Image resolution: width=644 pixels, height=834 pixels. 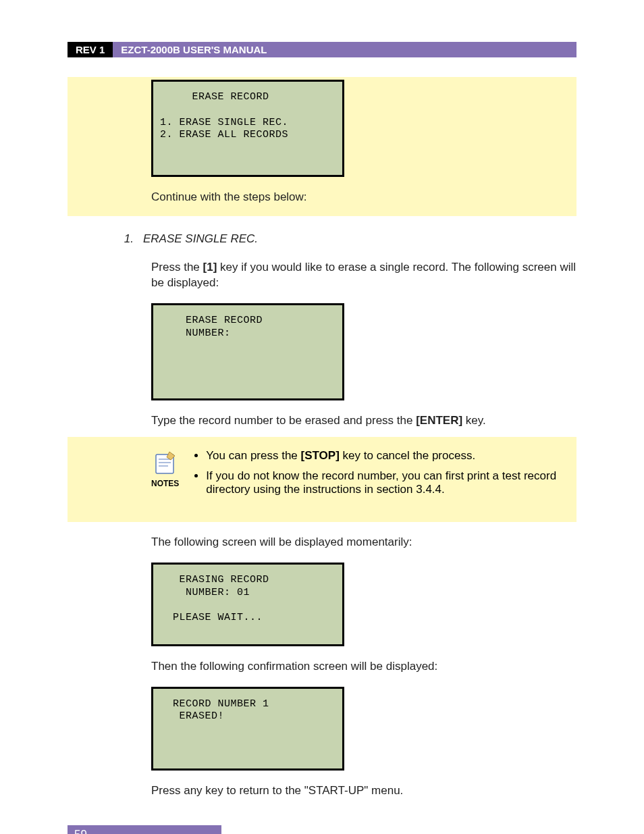 What do you see at coordinates (322, 829) in the screenshot?
I see `page-footer: 59` at bounding box center [322, 829].